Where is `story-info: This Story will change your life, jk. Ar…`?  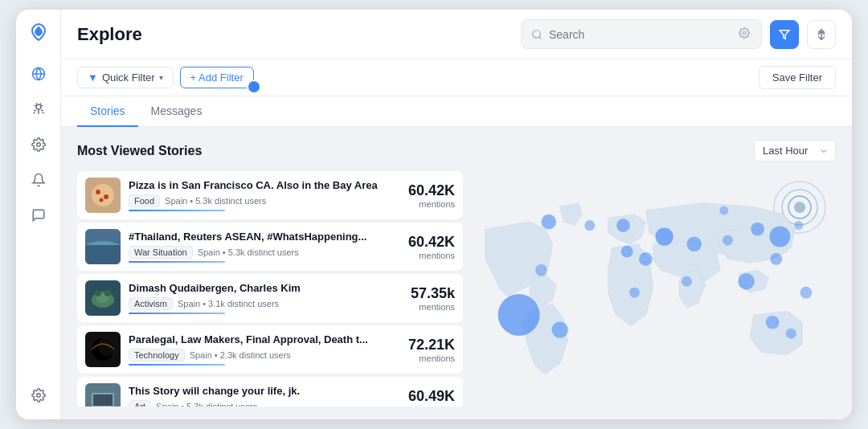 story-info: This Story will change your life, jk. Ar… is located at coordinates (264, 395).